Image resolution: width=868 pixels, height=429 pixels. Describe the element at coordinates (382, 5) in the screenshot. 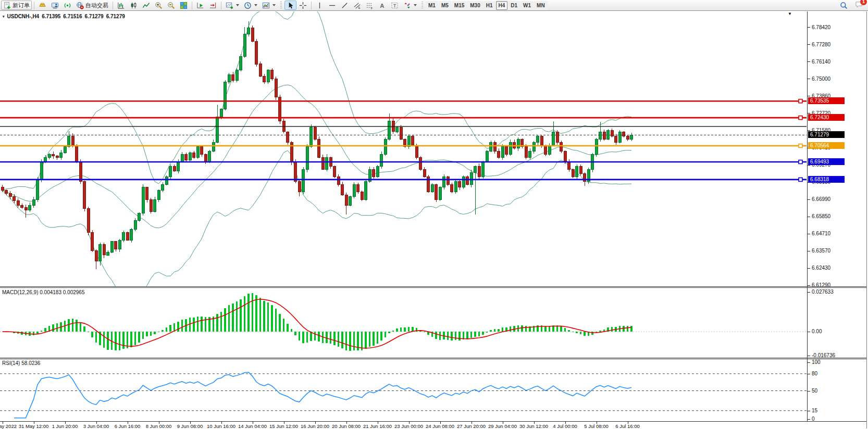

I see `text-button: A` at that location.